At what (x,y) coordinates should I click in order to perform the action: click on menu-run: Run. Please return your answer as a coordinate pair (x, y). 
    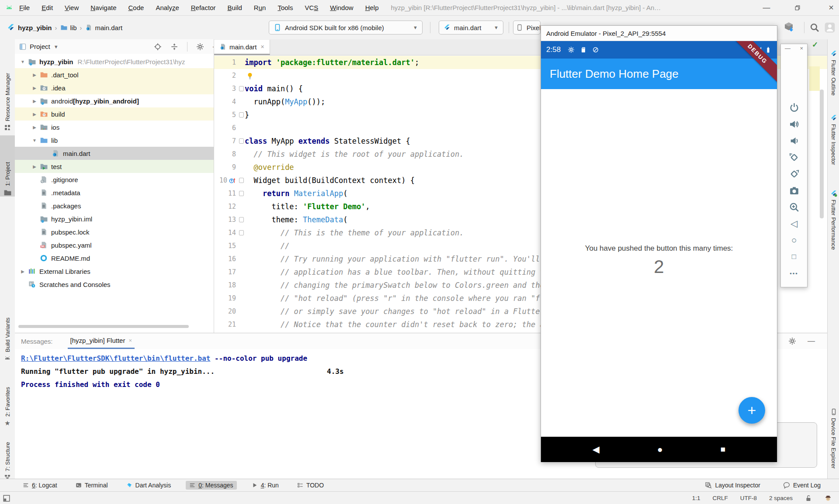
    Looking at the image, I should click on (260, 8).